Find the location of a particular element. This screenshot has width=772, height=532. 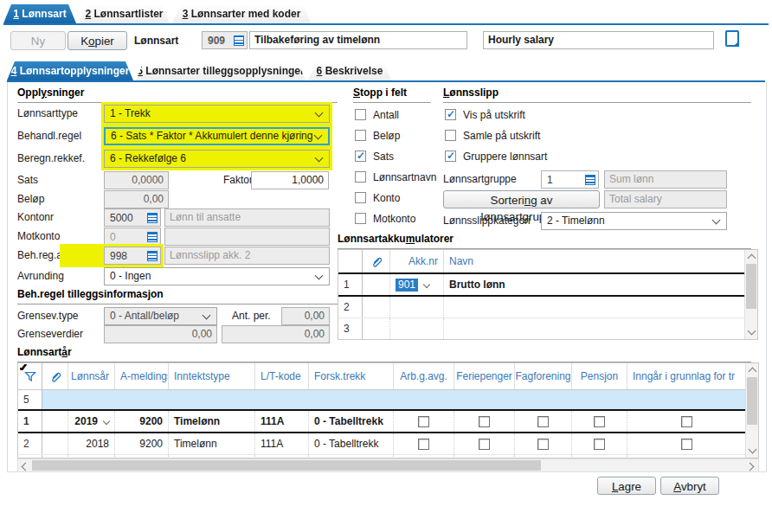

gruppere-lonnsart-checkbox is located at coordinates (450, 156).